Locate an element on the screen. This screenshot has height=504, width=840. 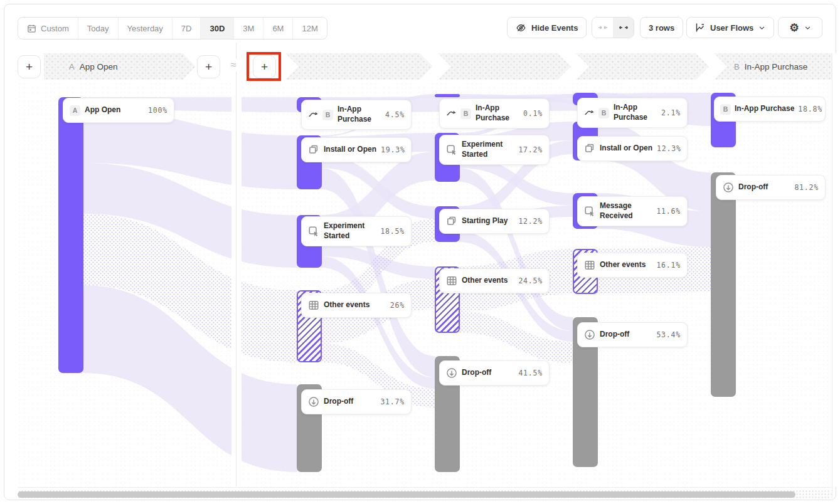
node-value: 100% is located at coordinates (158, 110).